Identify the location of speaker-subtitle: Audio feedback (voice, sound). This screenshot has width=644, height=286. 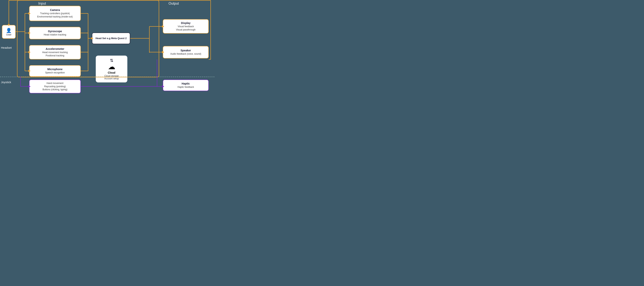
(186, 54).